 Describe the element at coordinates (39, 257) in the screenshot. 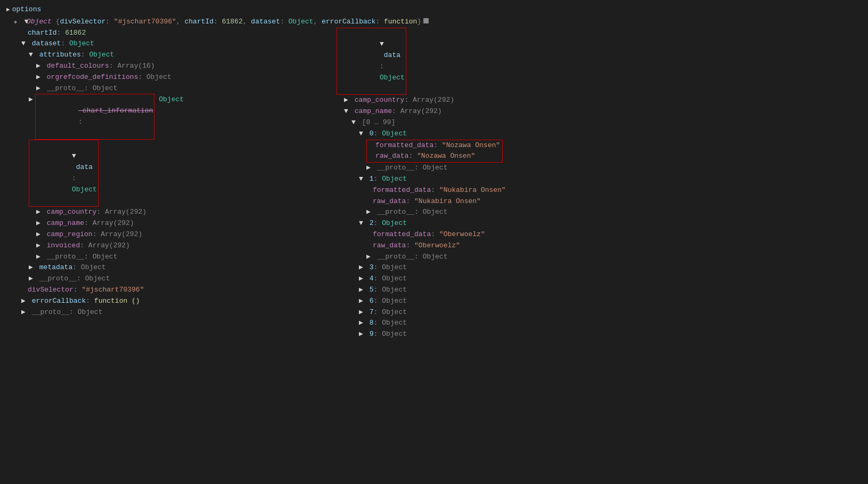

I see `data-proto-arrow: ▶` at that location.